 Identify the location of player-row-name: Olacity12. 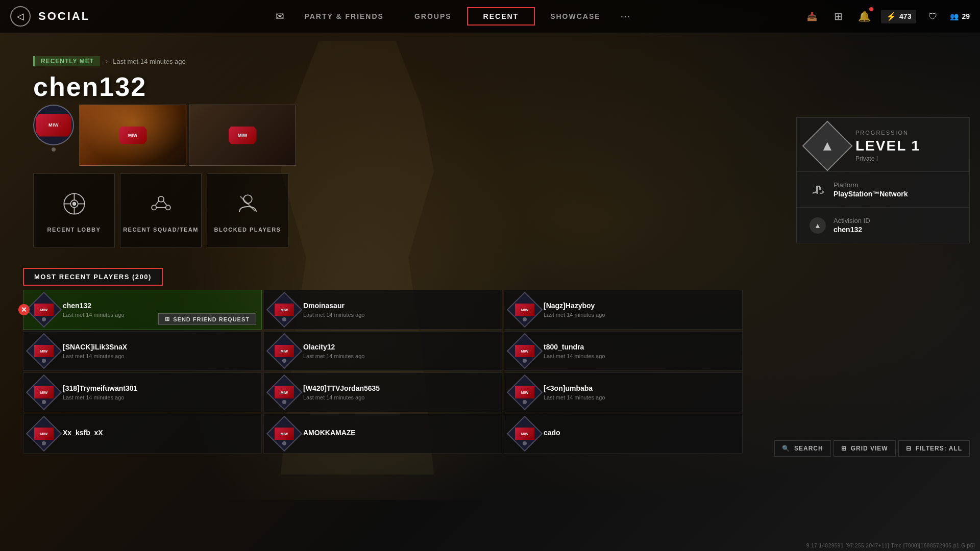
(399, 347).